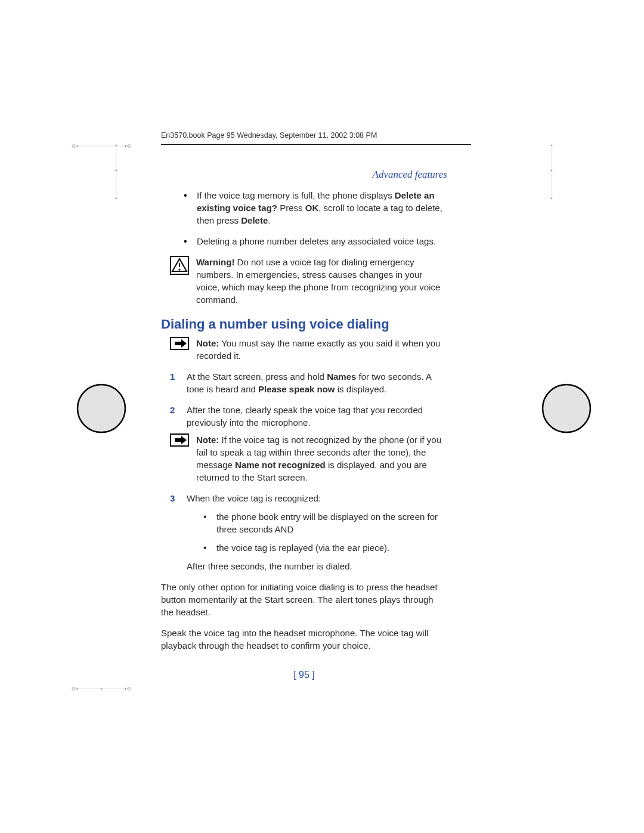 This screenshot has width=644, height=833. Describe the element at coordinates (296, 196) in the screenshot. I see `text: If the voice tag memory is full, the pho…` at that location.